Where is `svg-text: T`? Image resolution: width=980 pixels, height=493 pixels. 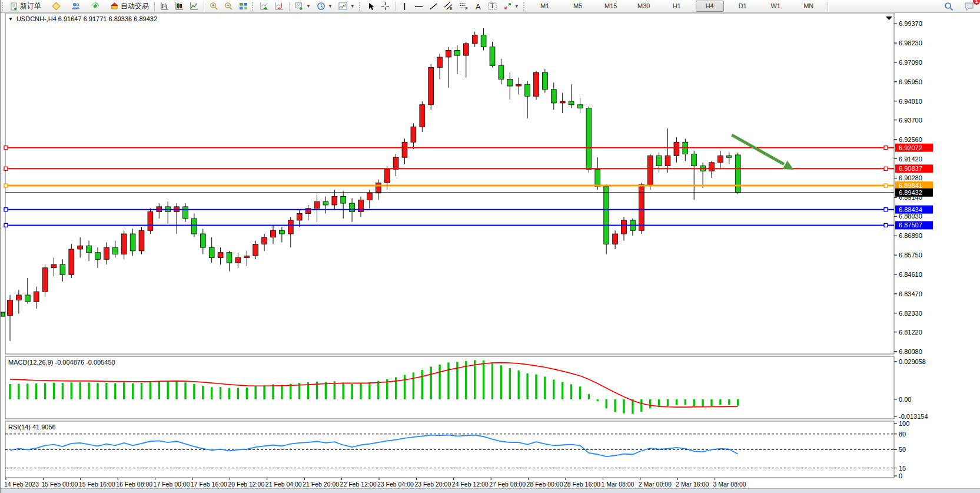 svg-text: T is located at coordinates (492, 6).